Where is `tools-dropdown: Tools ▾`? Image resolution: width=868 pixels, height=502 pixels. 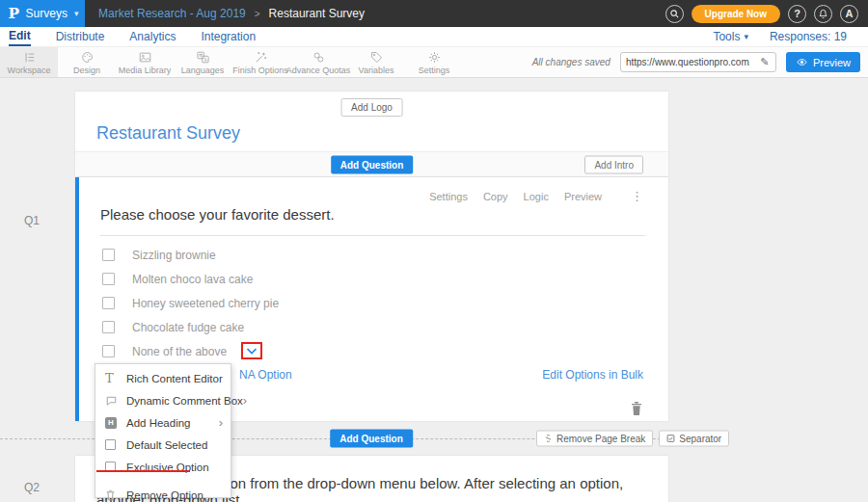 tools-dropdown: Tools ▾ is located at coordinates (731, 37).